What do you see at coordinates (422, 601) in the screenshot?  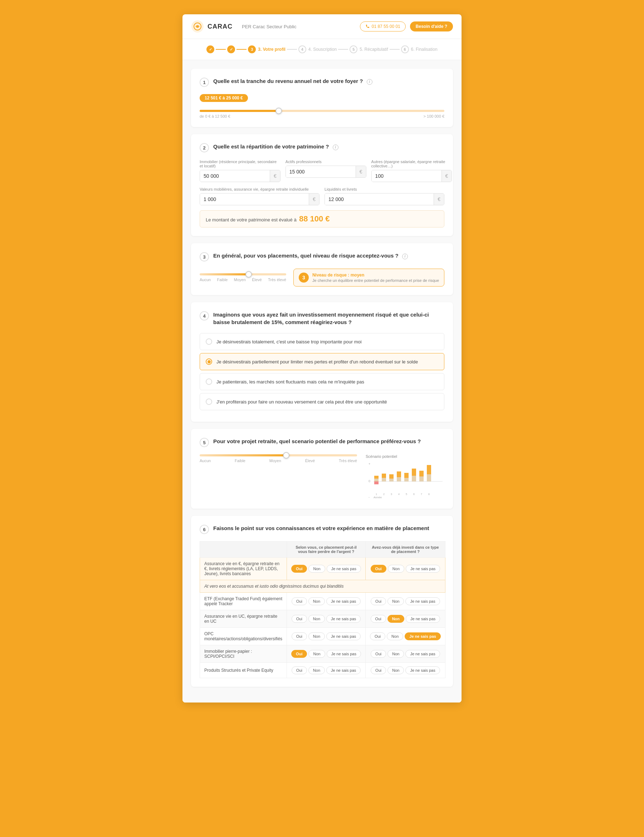 I see `row2-col2-nesaispas: Je ne sais pas` at bounding box center [422, 601].